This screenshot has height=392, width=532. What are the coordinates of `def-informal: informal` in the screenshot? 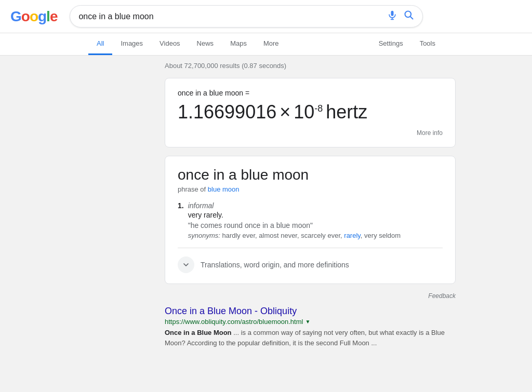 It's located at (294, 206).